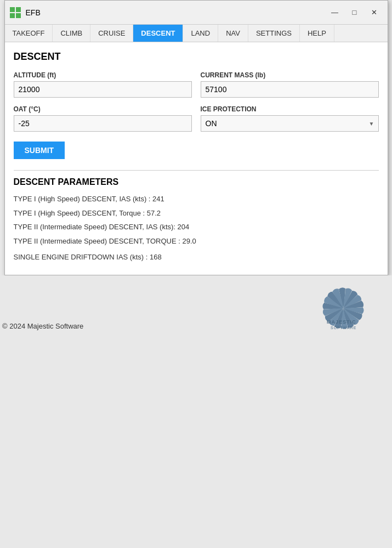 Image resolution: width=392 pixels, height=548 pixels. Describe the element at coordinates (176, 13) in the screenshot. I see `app-title: EFB` at that location.